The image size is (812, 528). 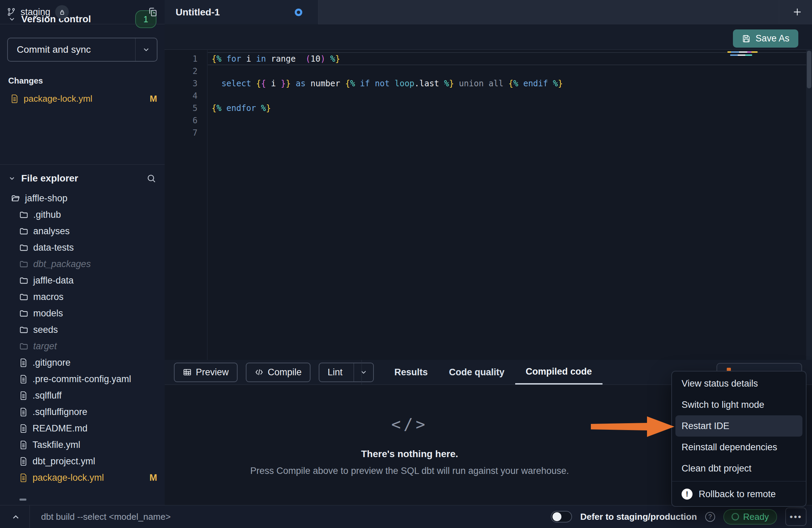 I want to click on preview-button: Preview, so click(x=206, y=373).